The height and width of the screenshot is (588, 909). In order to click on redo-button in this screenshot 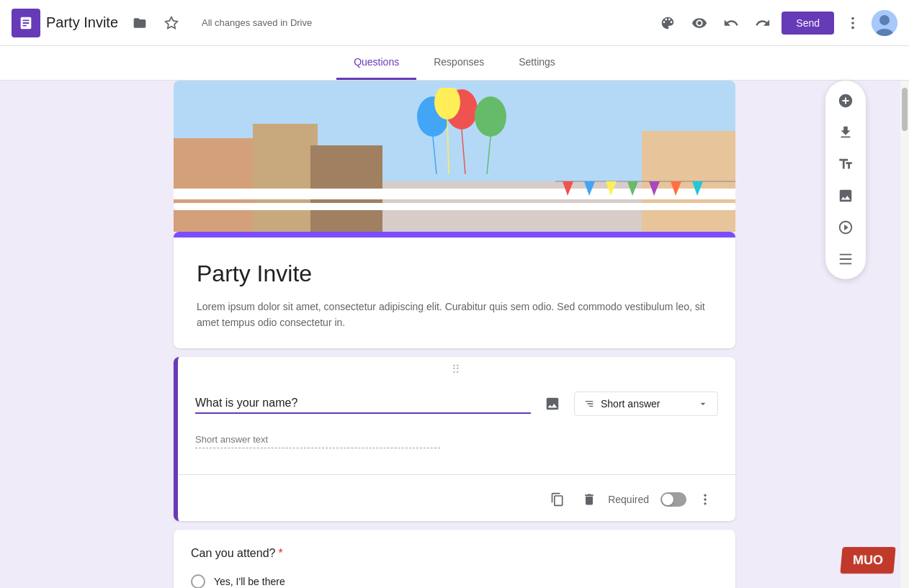, I will do `click(763, 23)`.